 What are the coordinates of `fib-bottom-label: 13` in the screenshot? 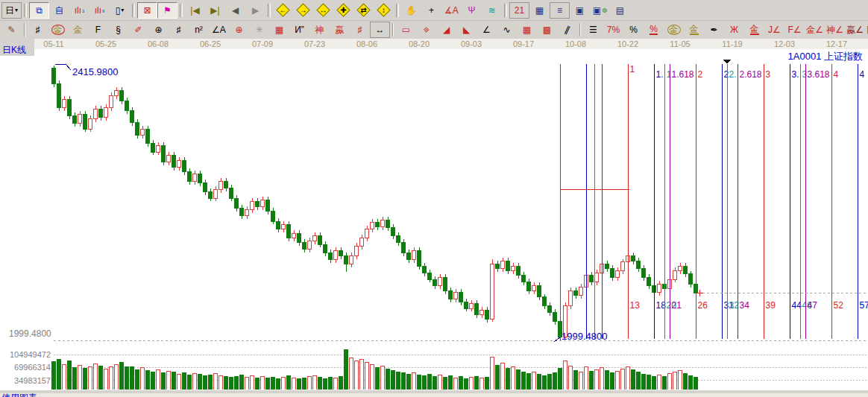 It's located at (635, 305).